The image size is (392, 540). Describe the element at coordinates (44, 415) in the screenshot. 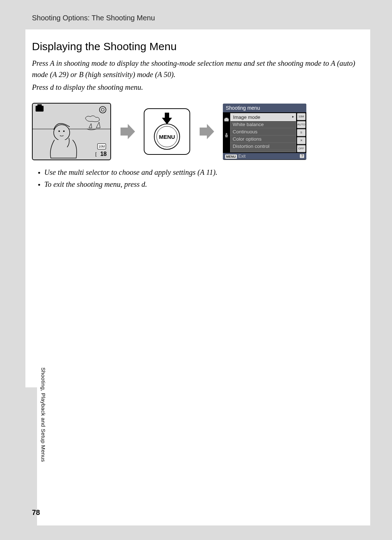

I see `side-section-label: Shooting, Playback and Setup Menus` at that location.